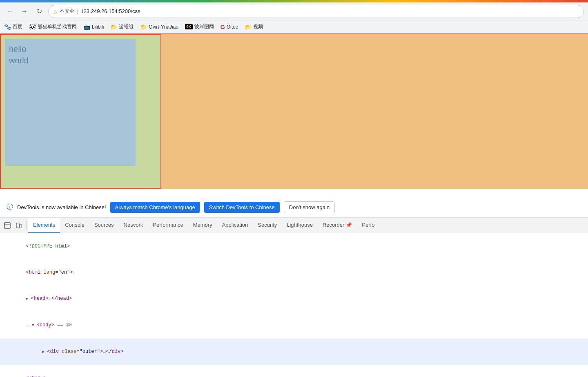  What do you see at coordinates (56, 11) in the screenshot?
I see `security-warning-icon: △` at bounding box center [56, 11].